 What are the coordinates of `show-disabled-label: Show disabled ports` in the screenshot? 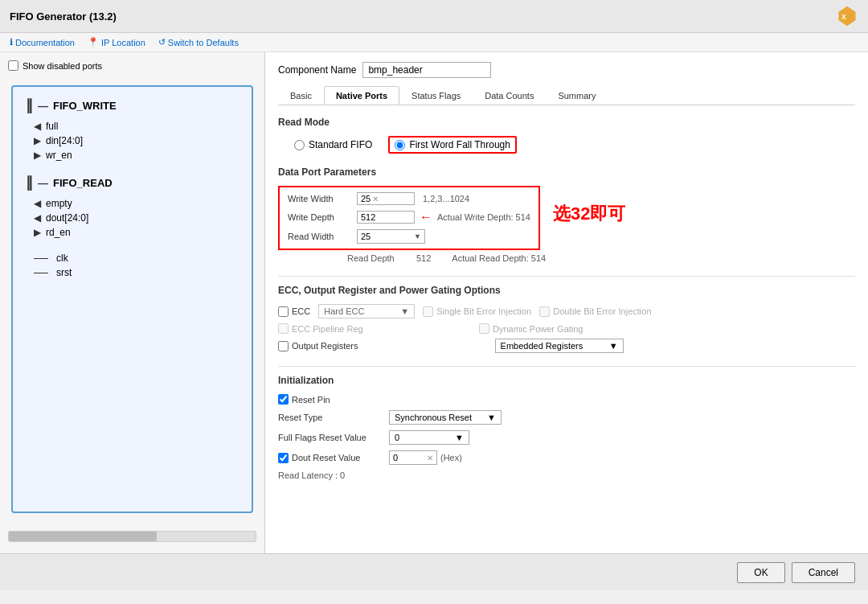 It's located at (63, 66).